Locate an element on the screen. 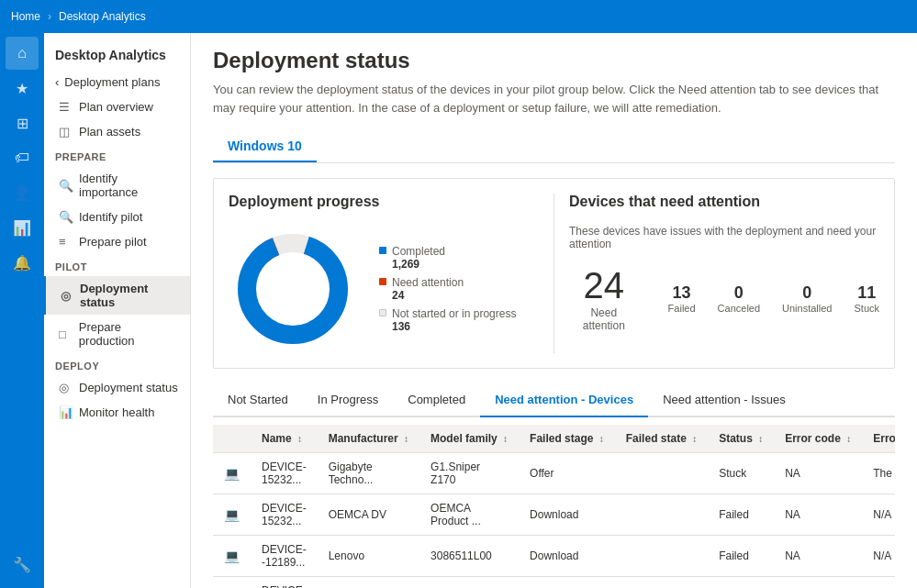 The height and width of the screenshot is (588, 917). failed-stage-sort-icon: ↕ is located at coordinates (602, 438).